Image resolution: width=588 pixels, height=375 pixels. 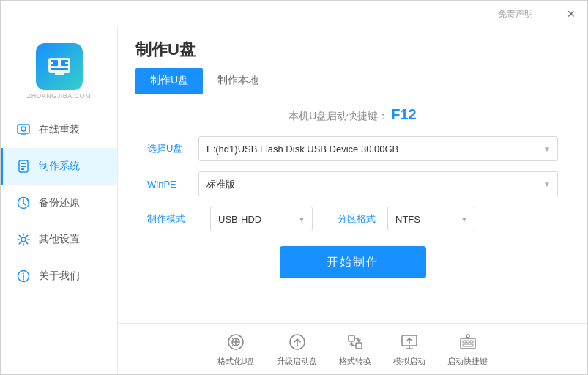 I want to click on sidebar-label-other-settings: 其他设置, so click(x=59, y=240).